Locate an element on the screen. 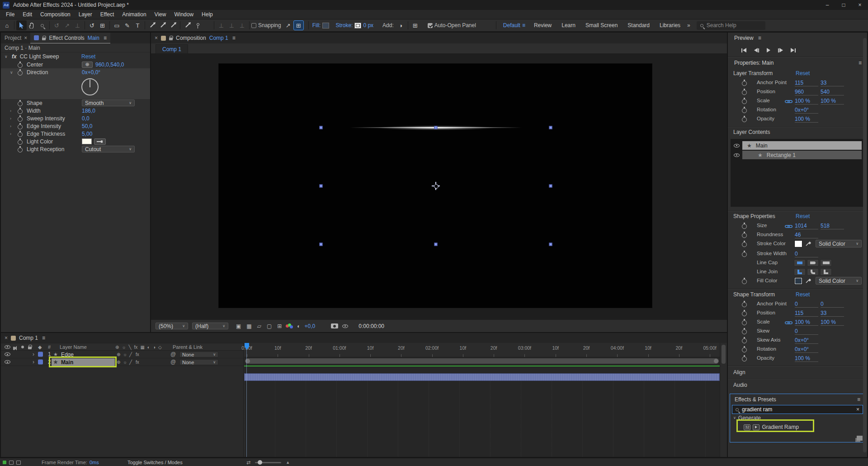  brush-tool is located at coordinates (152, 25).